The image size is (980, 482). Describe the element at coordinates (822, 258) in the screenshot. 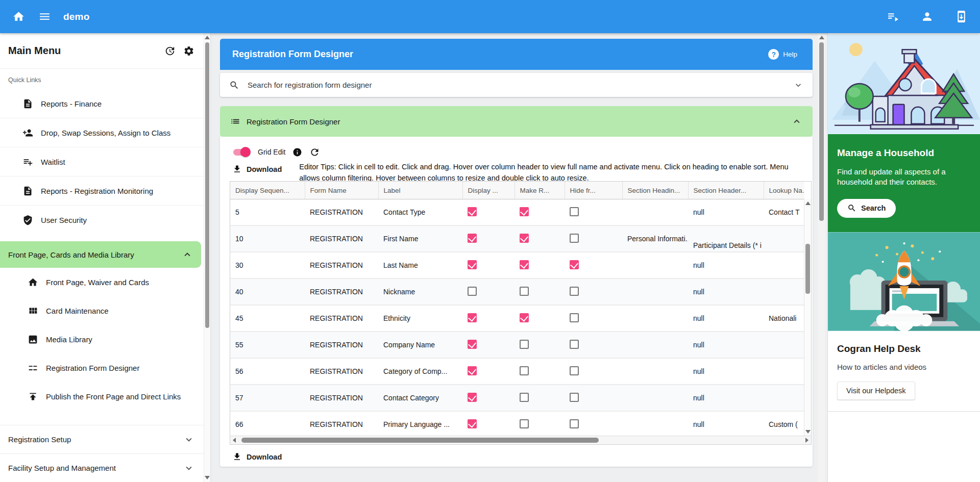

I see `main-scrollbar` at that location.